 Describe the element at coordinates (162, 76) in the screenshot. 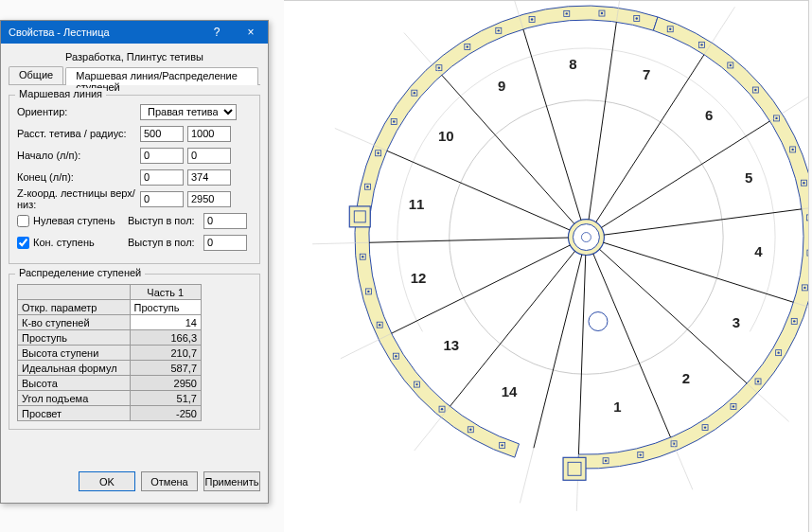

I see `tab-march-line: Маршевая линия/Распределение ступеней` at that location.